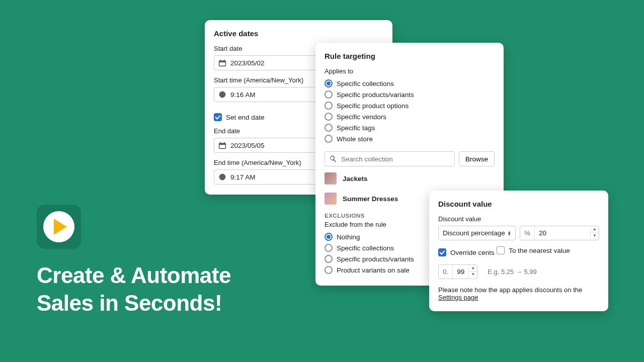  What do you see at coordinates (59, 227) in the screenshot?
I see `play-icon` at bounding box center [59, 227].